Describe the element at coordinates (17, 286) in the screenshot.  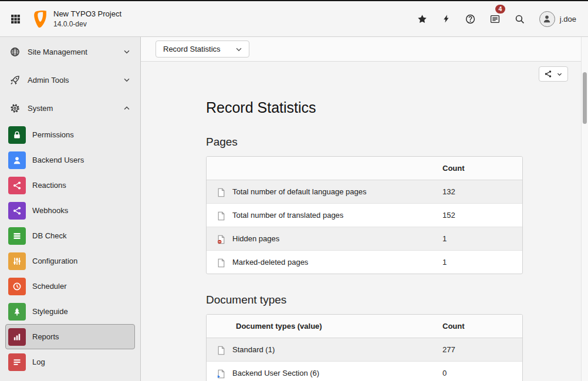
I see `clock-icon` at that location.